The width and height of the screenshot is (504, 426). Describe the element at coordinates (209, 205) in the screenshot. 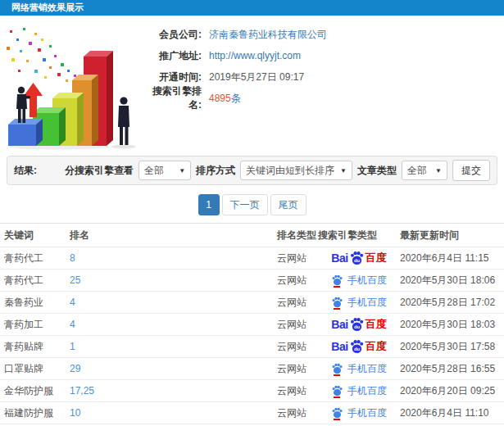

I see `pagination-current: 1` at that location.